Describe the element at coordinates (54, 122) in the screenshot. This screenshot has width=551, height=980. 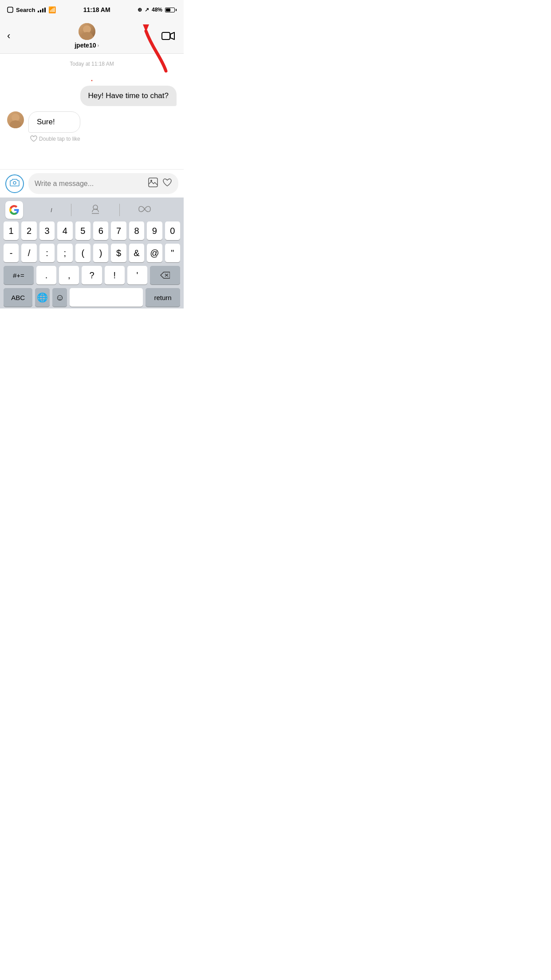
I see `received-bubble: Sure!` at that location.